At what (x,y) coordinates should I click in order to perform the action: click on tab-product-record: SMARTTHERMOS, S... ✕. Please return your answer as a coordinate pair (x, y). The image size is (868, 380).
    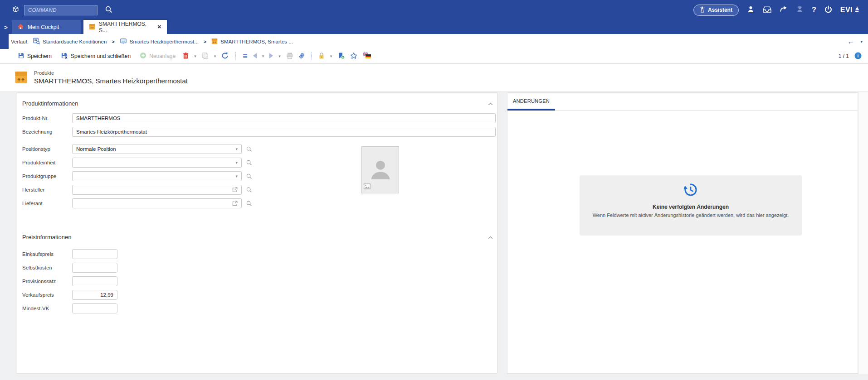
    Looking at the image, I should click on (125, 27).